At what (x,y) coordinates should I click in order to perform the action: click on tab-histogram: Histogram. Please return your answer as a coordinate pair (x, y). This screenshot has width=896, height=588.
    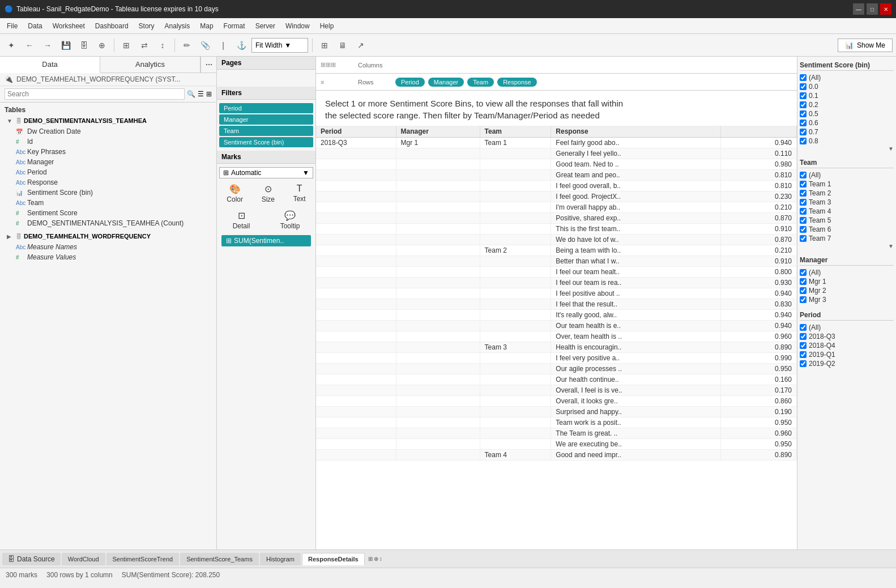
    Looking at the image, I should click on (280, 559).